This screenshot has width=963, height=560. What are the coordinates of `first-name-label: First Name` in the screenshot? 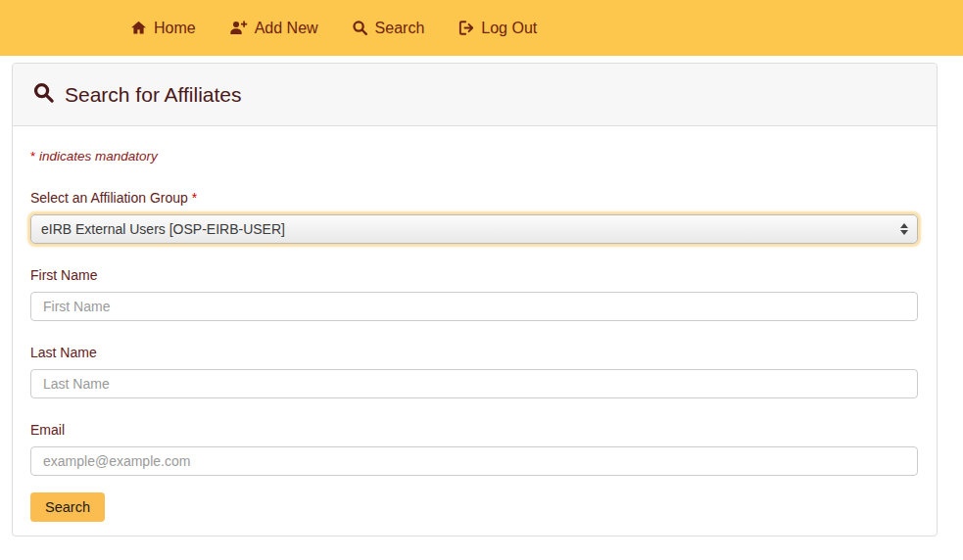 It's located at (474, 275).